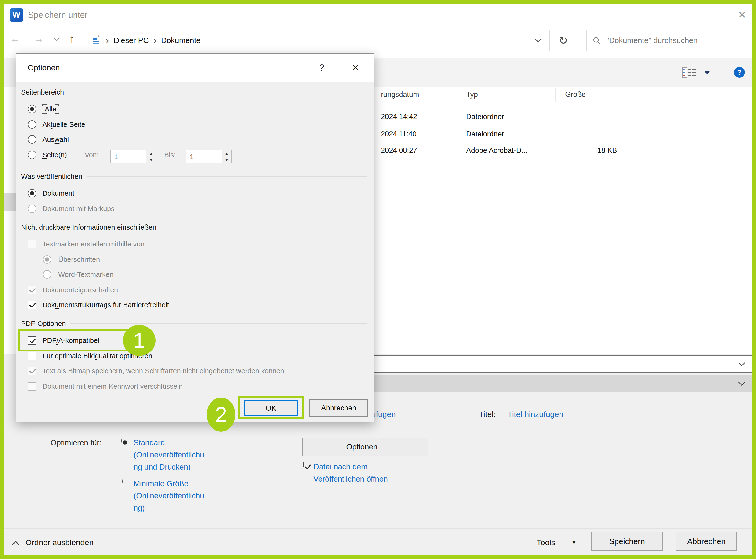  What do you see at coordinates (56, 125) in the screenshot?
I see `radio-current-page: Aktuelle Seite` at bounding box center [56, 125].